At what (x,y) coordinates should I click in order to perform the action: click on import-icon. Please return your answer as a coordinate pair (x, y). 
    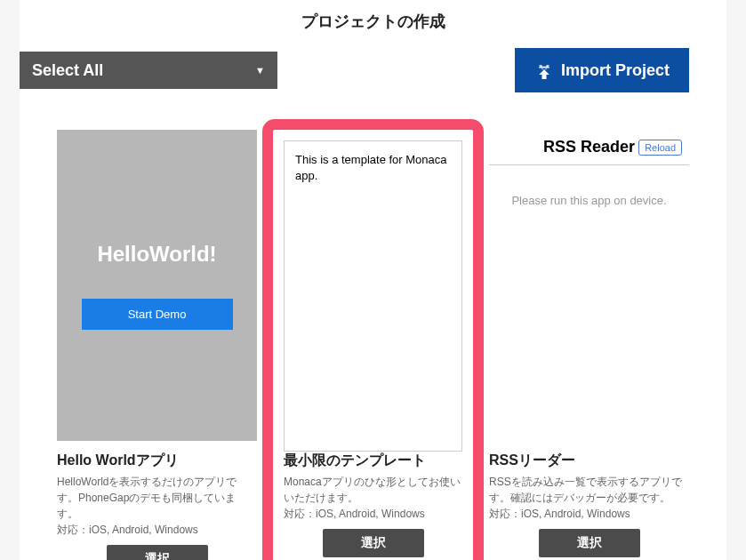
    Looking at the image, I should click on (544, 70).